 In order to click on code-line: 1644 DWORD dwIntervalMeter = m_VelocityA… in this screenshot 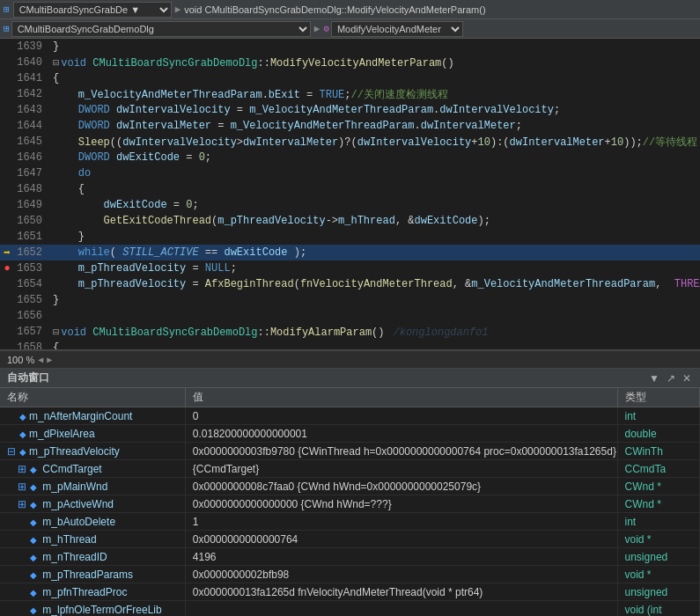, I will do `click(350, 126)`.